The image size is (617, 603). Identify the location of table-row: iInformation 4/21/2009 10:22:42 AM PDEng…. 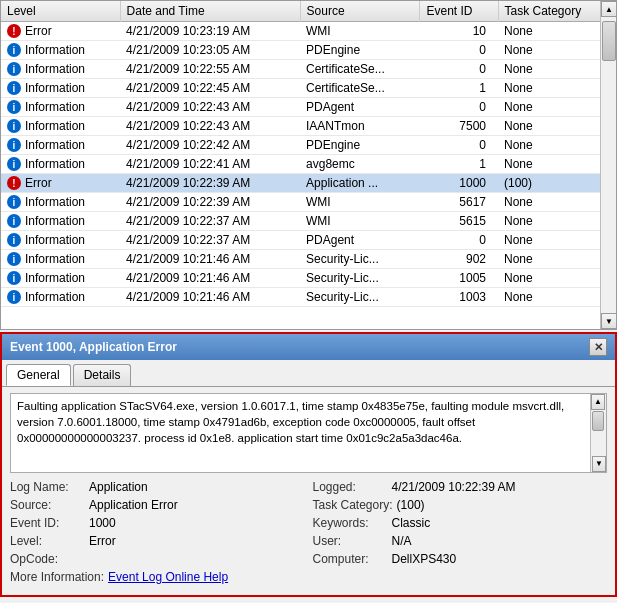
(308, 146).